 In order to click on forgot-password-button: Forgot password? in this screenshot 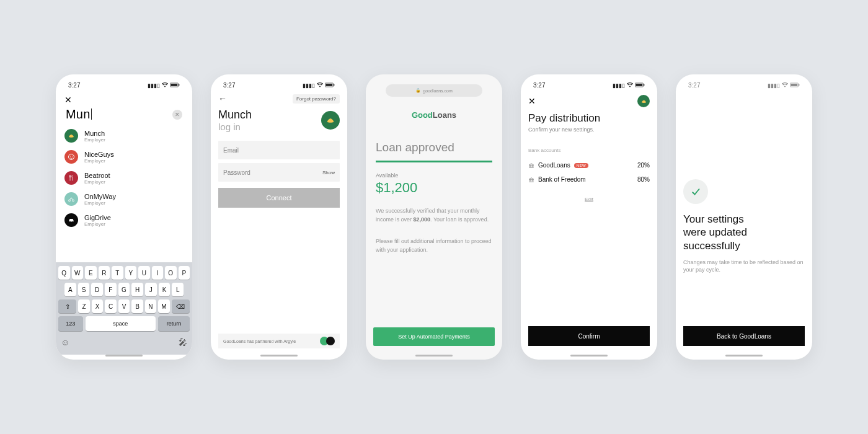, I will do `click(316, 99)`.